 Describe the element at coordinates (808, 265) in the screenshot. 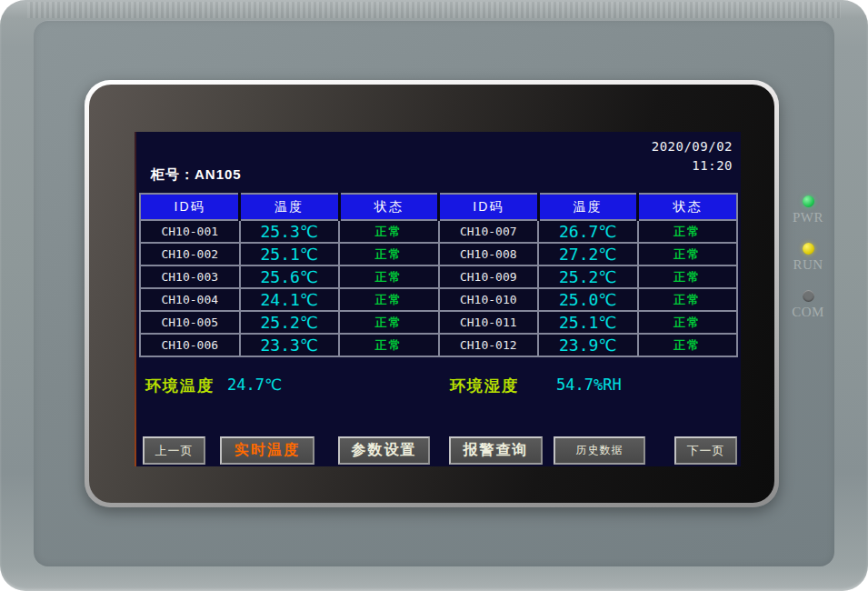

I see `run-led-label: RUN` at that location.